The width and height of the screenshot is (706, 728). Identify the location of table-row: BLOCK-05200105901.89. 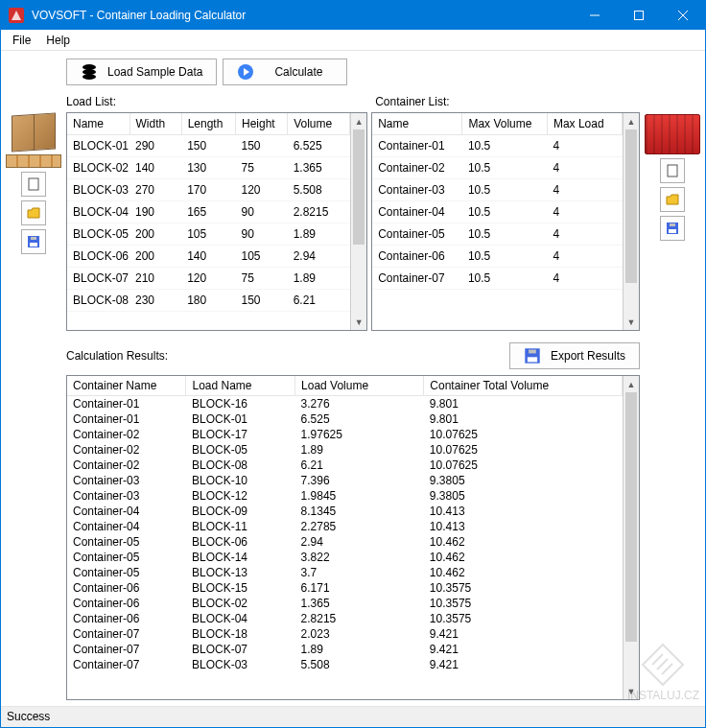
(209, 234).